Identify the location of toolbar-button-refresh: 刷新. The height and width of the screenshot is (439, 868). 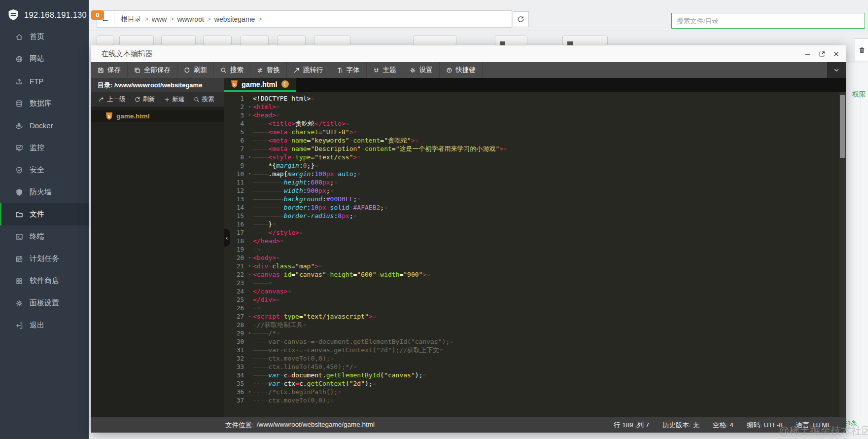
(196, 70).